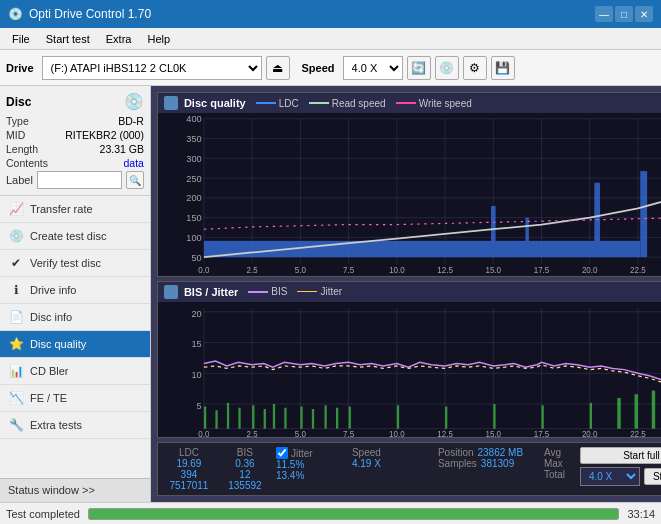 Image resolution: width=661 pixels, height=524 pixels. What do you see at coordinates (90, 14) in the screenshot?
I see `app-title: Opti Drive Control 1.70` at bounding box center [90, 14].